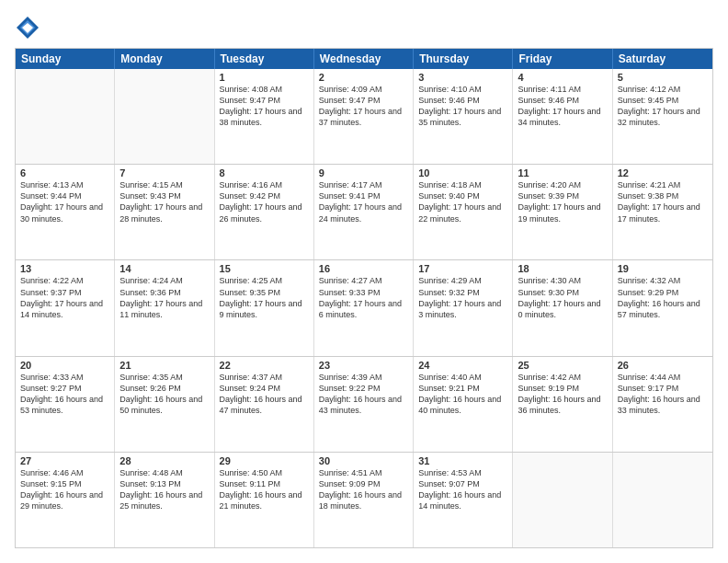  What do you see at coordinates (364, 298) in the screenshot?
I see `cell-info: Sunrise: 4:27 AM Sunset: 9:33 PM Dayligh…` at bounding box center [364, 298].